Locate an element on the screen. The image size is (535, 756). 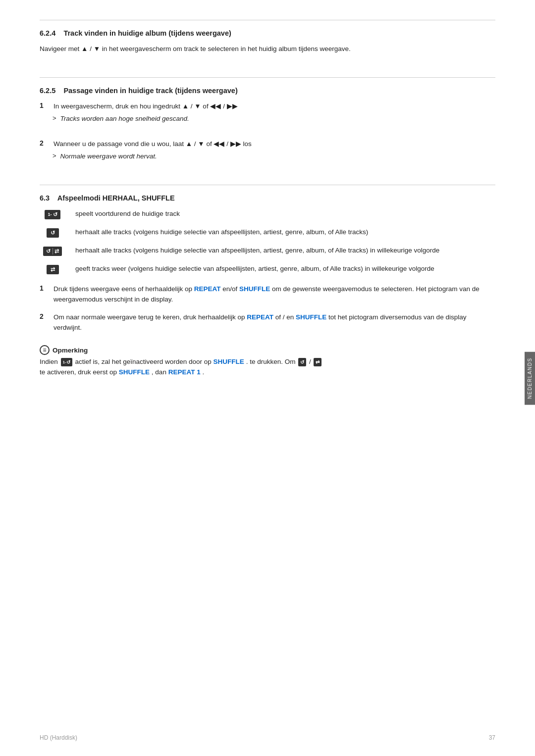
note-block: ≡ Opmerking Indien 1-↺ actief is, zal he… is located at coordinates (268, 361).